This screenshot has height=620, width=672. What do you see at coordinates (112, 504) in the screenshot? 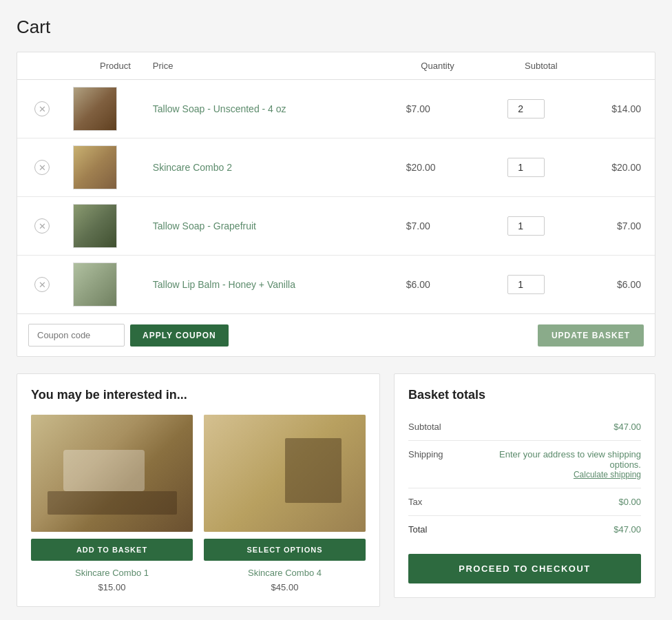
I see `interested-product-1: ADD TO BASKET Skincare Combo 1 $15.00` at bounding box center [112, 504].